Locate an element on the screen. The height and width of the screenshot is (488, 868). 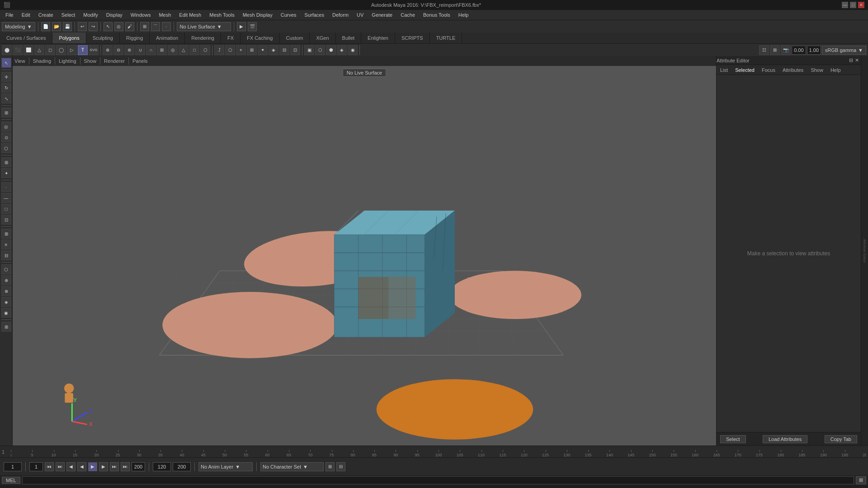
select-tool-btn: ↖ is located at coordinates (6, 63).